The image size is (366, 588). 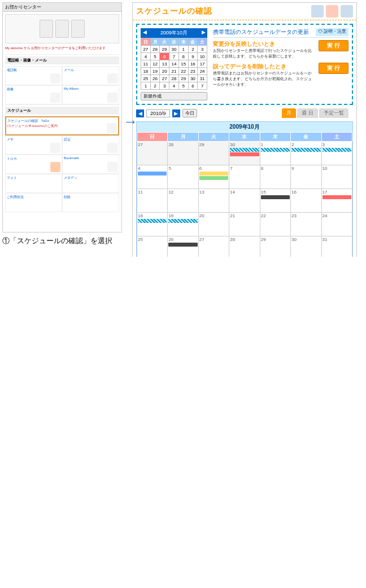 What do you see at coordinates (203, 32) in the screenshot?
I see `mini-cal-next-icon: ▶` at bounding box center [203, 32].